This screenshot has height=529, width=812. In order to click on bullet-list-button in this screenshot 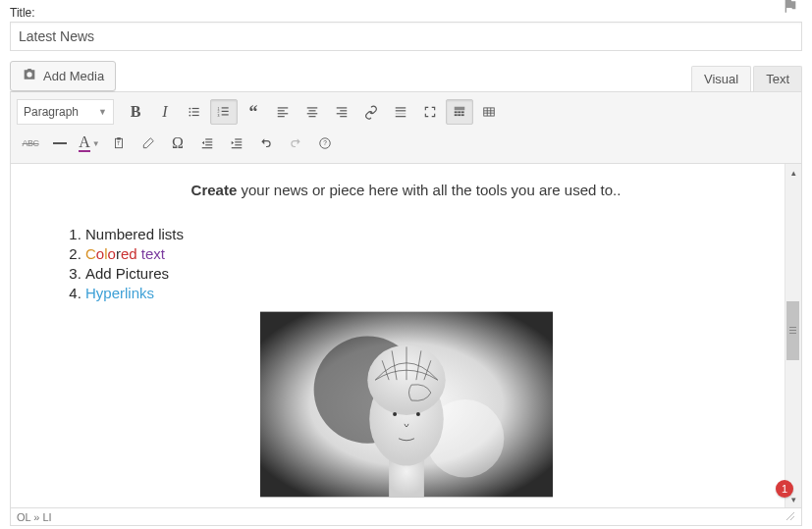, I will do `click(194, 112)`.